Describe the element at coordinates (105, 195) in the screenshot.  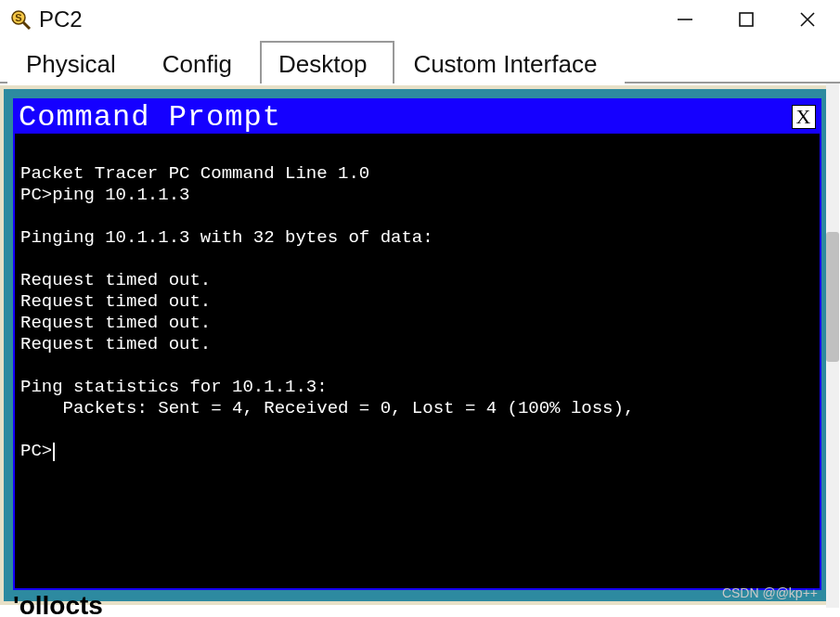
I see `terminal-line: PC>ping 10.1.1.3` at that location.